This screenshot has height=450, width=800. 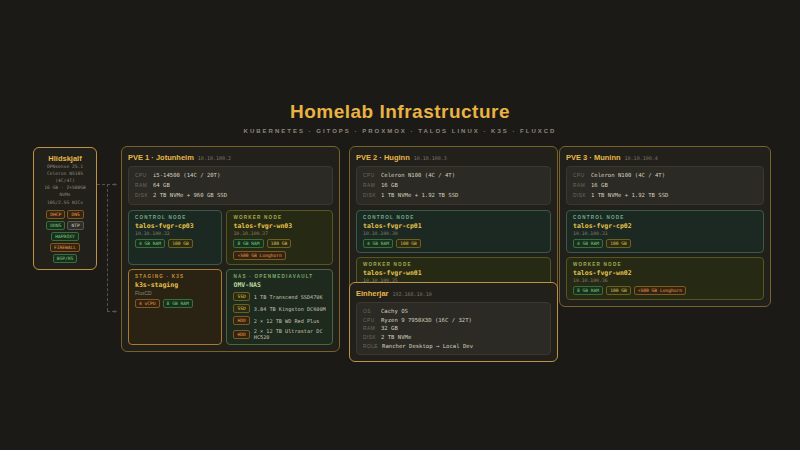 What do you see at coordinates (394, 312) in the screenshot?
I see `spec-value: Cachy OS` at bounding box center [394, 312].